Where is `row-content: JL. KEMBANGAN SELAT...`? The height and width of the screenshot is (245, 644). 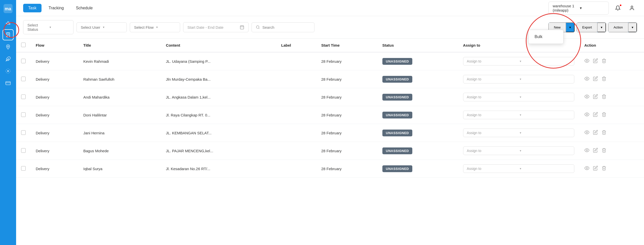 row-content: JL. KEMBANGAN SELAT... is located at coordinates (219, 133).